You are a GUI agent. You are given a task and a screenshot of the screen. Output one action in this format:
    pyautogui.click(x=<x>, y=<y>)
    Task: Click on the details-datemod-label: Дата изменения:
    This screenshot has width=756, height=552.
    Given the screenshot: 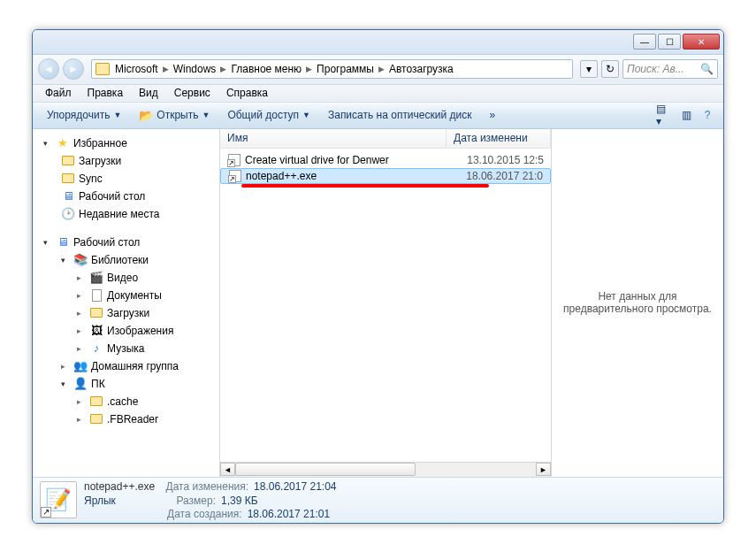 What is the action you would take?
    pyautogui.click(x=204, y=487)
    